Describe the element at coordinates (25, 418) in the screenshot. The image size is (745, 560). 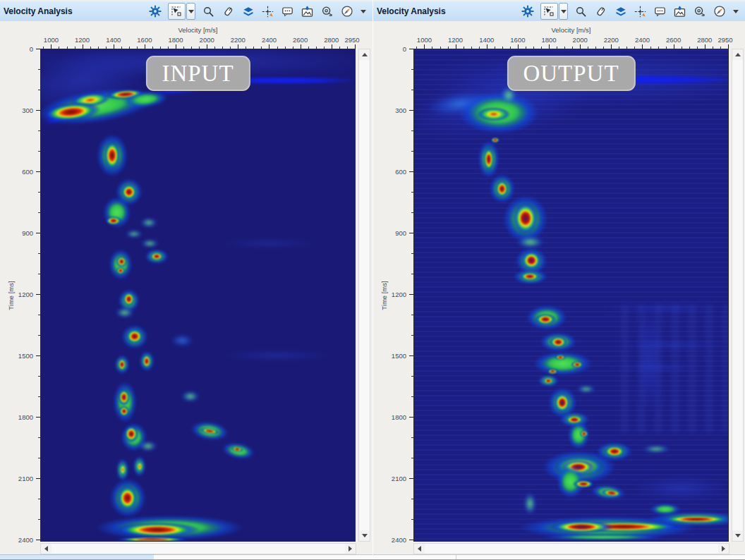
I see `y-tick-label: 1800` at that location.